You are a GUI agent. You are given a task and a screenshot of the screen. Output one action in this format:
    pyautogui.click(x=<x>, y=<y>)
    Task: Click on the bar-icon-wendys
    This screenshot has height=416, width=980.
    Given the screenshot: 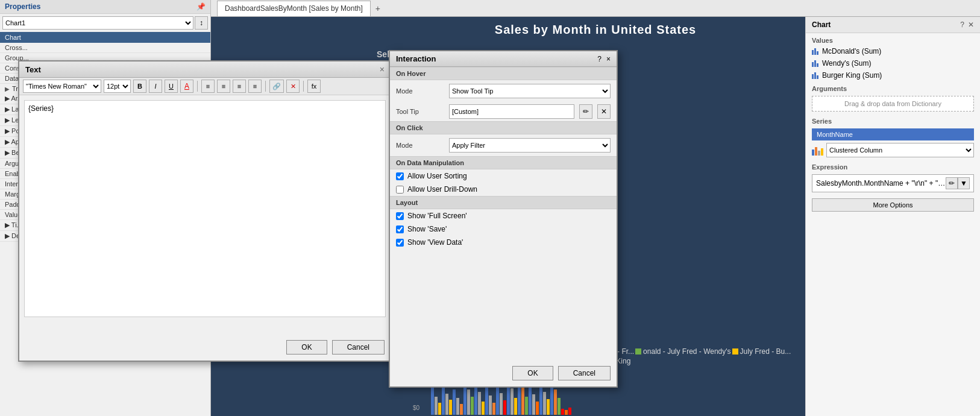 What is the action you would take?
    pyautogui.click(x=815, y=64)
    